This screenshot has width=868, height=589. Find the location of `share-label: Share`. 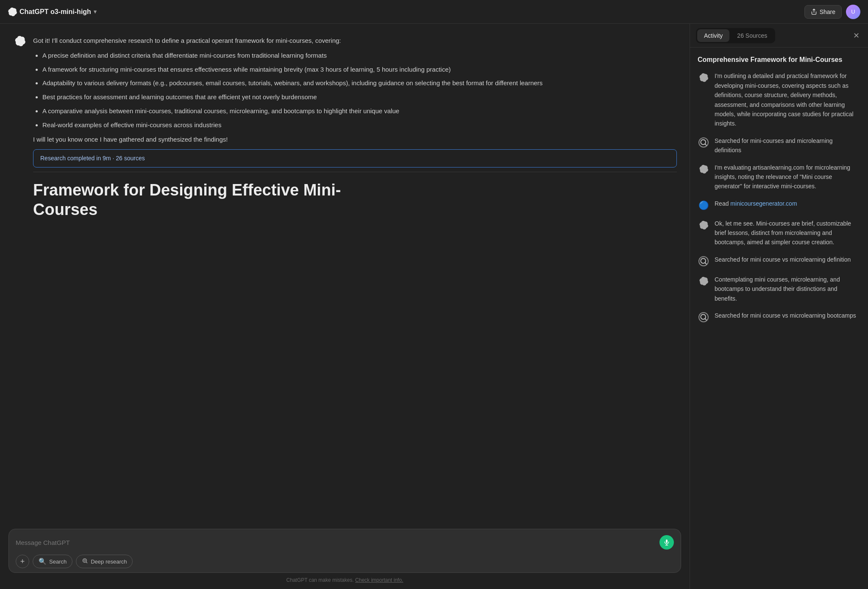

share-label: Share is located at coordinates (827, 12).